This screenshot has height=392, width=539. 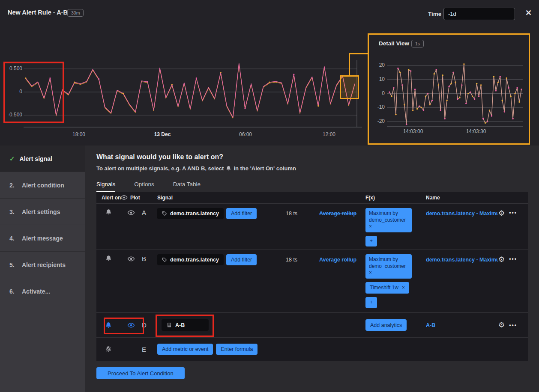 What do you see at coordinates (265, 169) in the screenshot?
I see `subtitle-post: in the 'Alert On' column` at bounding box center [265, 169].